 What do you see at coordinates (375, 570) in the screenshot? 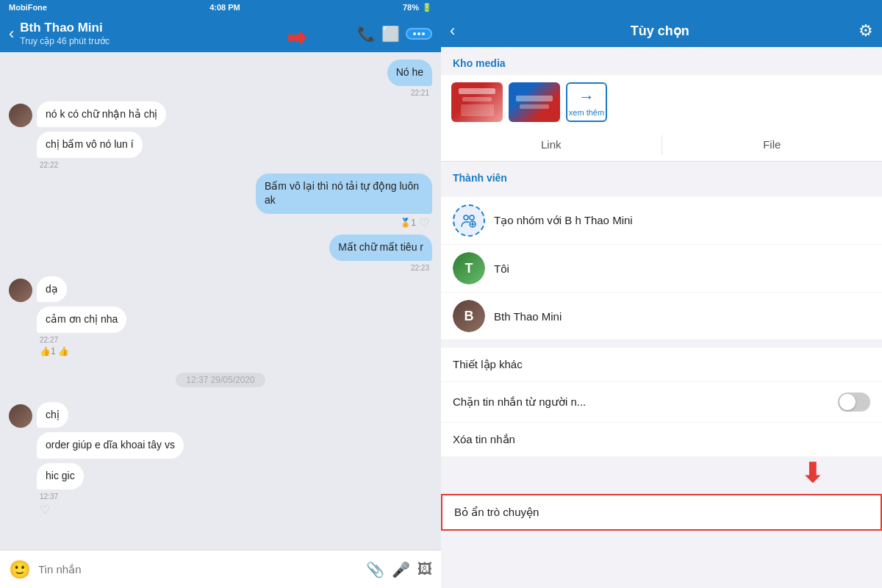
I see `attach-button: 📎` at bounding box center [375, 570].